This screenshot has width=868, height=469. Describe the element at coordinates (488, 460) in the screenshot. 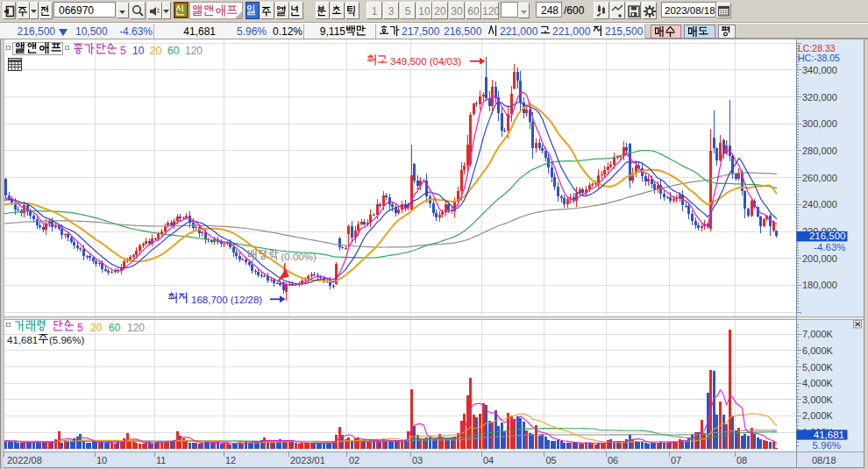

I see `svg-text: 04` at that location.